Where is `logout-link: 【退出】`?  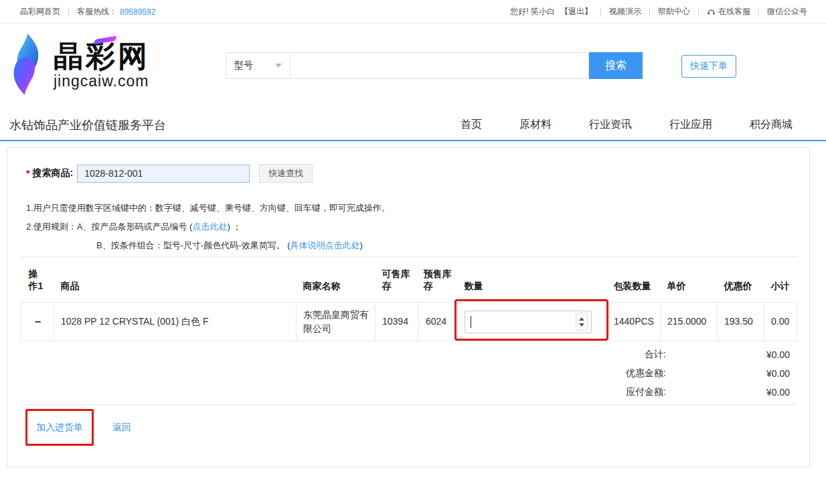 logout-link: 【退出】 is located at coordinates (576, 12).